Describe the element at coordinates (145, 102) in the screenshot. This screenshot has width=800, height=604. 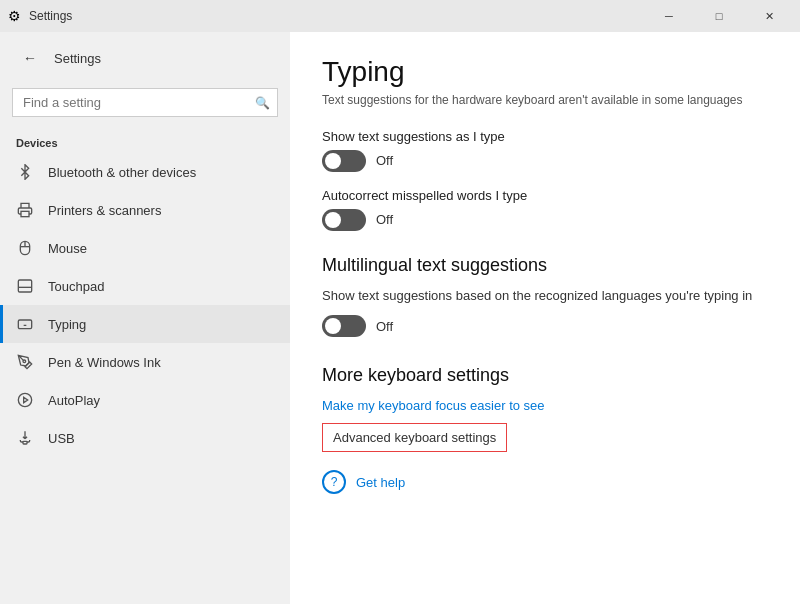
I see `search-box: 🔍` at that location.